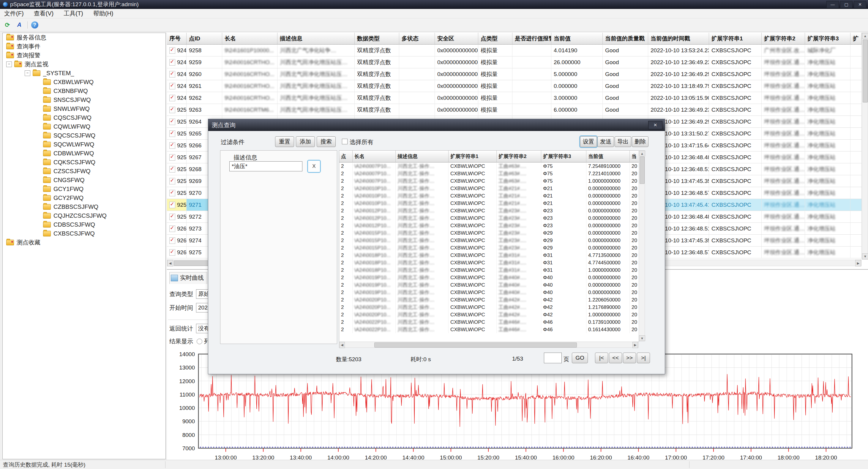  What do you see at coordinates (377, 38) in the screenshot?
I see `column-header-4: 数据类型` at bounding box center [377, 38].